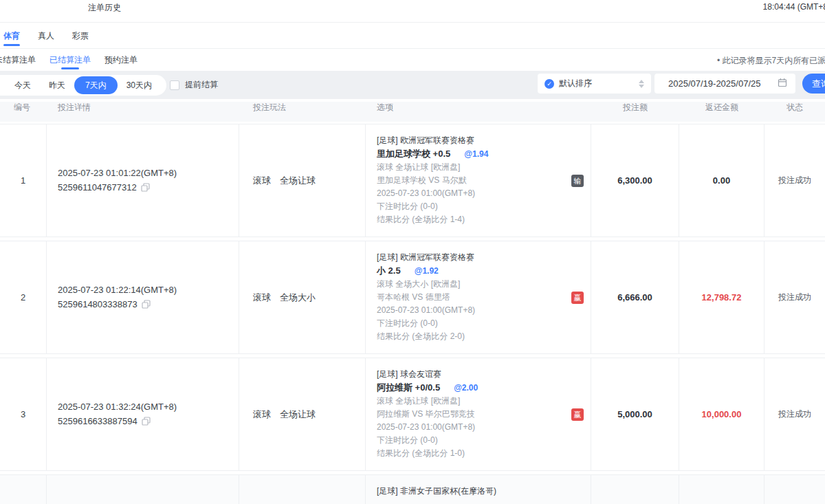 This screenshot has width=825, height=504. What do you see at coordinates (18, 60) in the screenshot?
I see `subtab-unsettled: 未结算注单` at bounding box center [18, 60].